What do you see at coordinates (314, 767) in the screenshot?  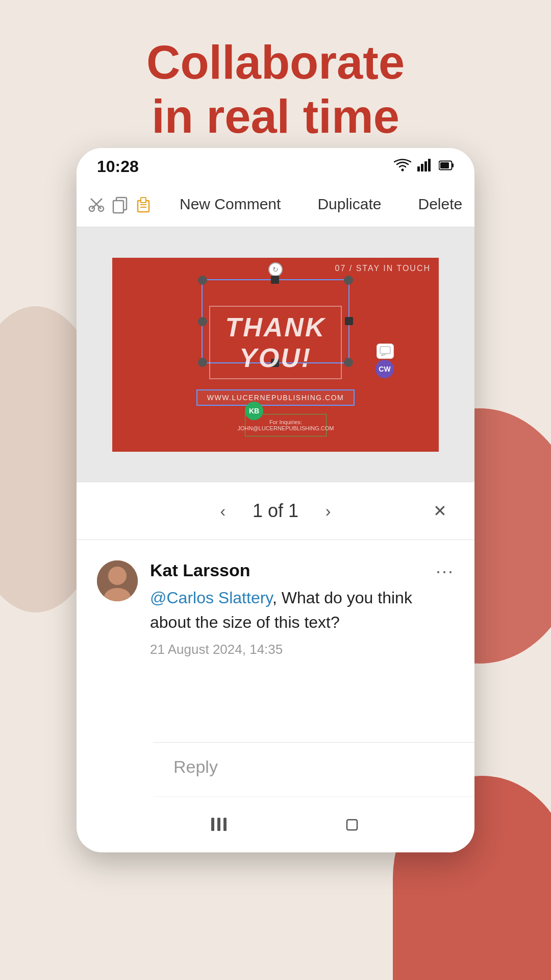 I see `reply-bar: Reply` at bounding box center [314, 767].